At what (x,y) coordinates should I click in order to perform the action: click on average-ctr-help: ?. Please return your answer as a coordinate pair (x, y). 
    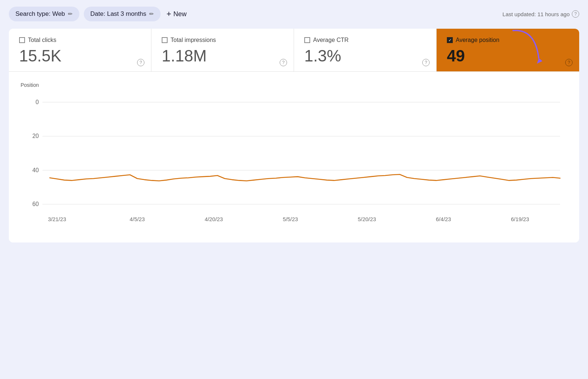
    Looking at the image, I should click on (426, 63).